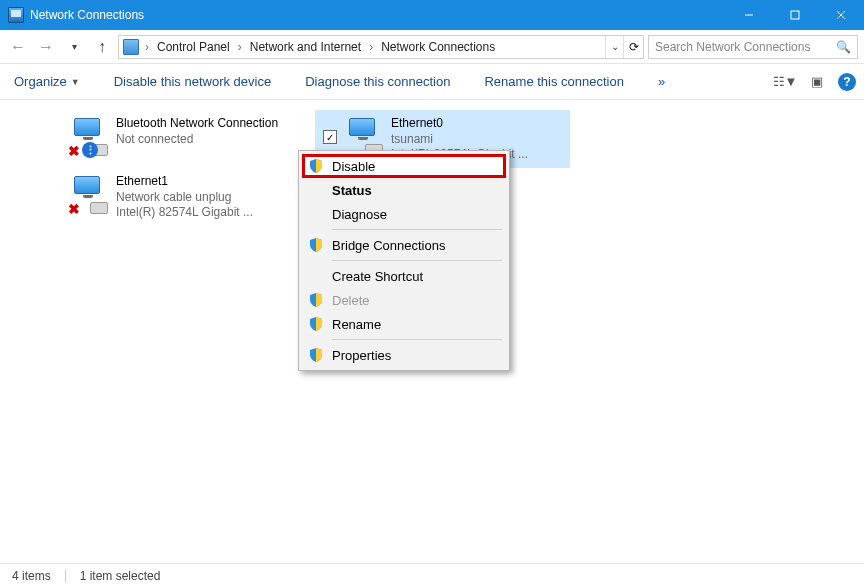 This screenshot has height=587, width=864. Describe the element at coordinates (40, 82) in the screenshot. I see `organize-label: Organize` at that location.